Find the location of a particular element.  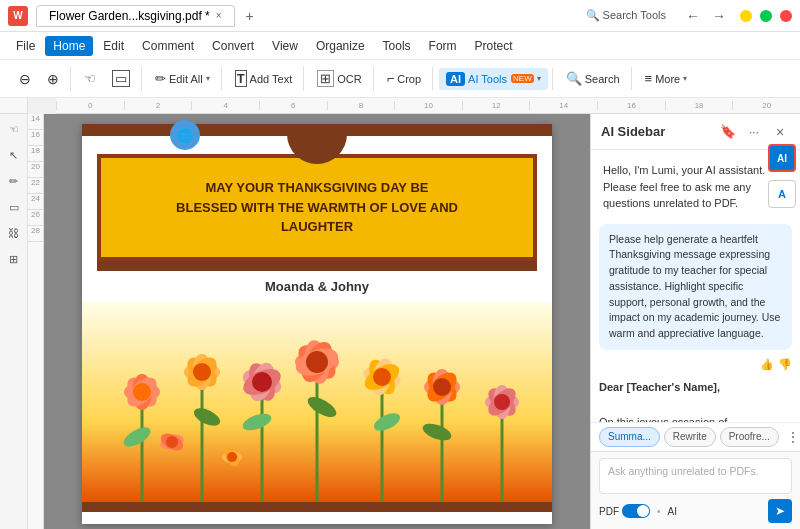

document-tab: Flower Garden...ksgiving.pdf * × is located at coordinates (136, 16).